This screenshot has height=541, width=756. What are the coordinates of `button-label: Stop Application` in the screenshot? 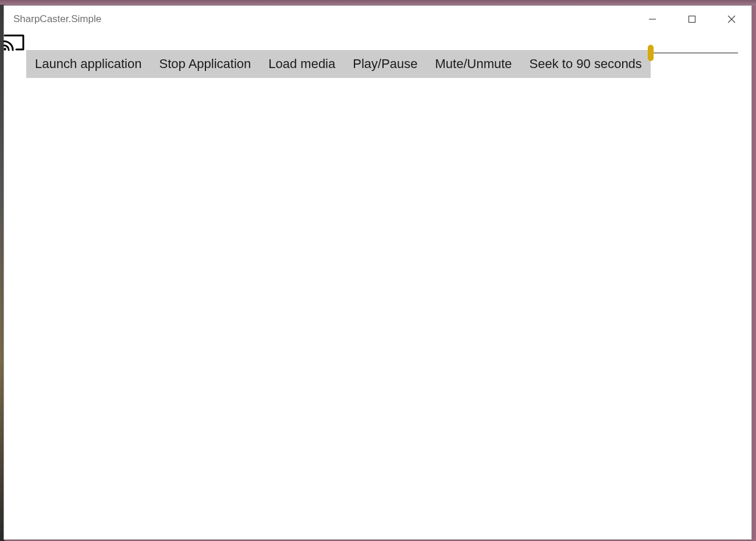 It's located at (205, 64).